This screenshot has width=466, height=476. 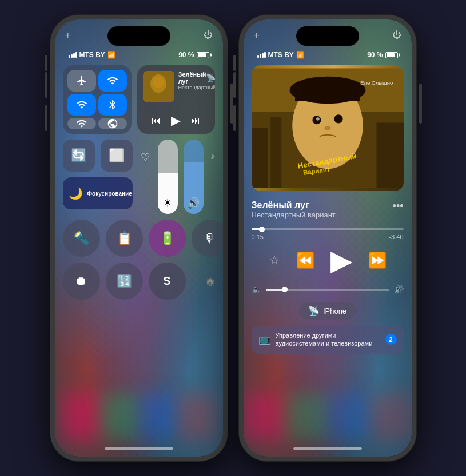 I want to click on calculator-button: 🔢, so click(x=125, y=281).